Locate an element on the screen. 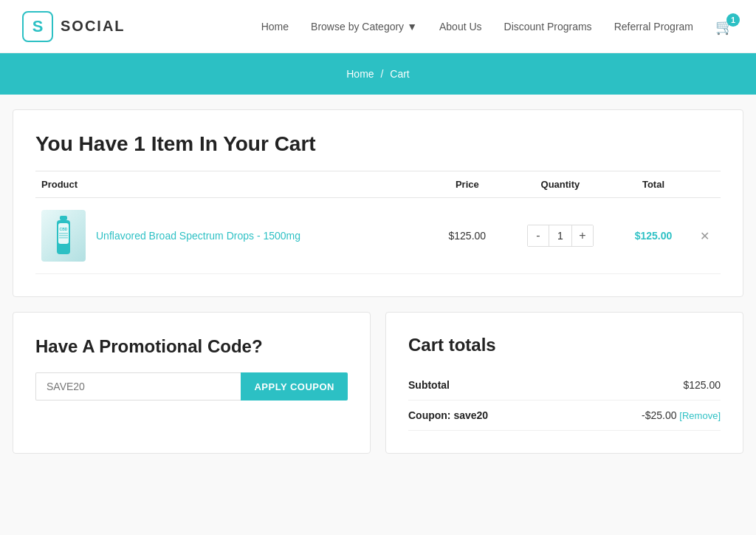 The image size is (756, 535). col-quantity: Quantity is located at coordinates (560, 185).